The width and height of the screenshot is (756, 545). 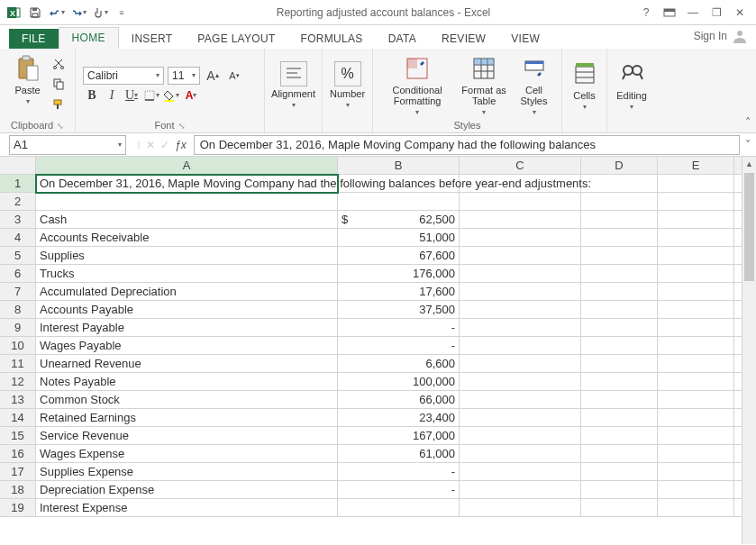 What do you see at coordinates (59, 63) in the screenshot?
I see `cut-icon` at bounding box center [59, 63].